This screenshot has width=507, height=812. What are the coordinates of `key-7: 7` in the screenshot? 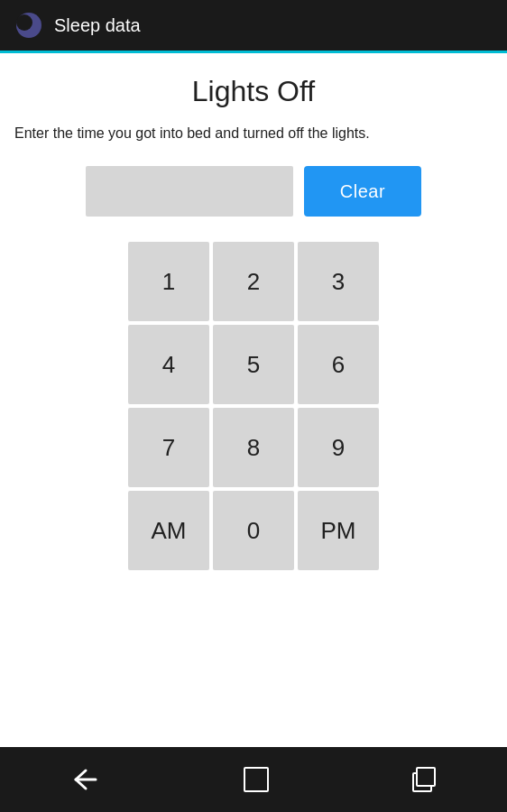 It's located at (169, 448).